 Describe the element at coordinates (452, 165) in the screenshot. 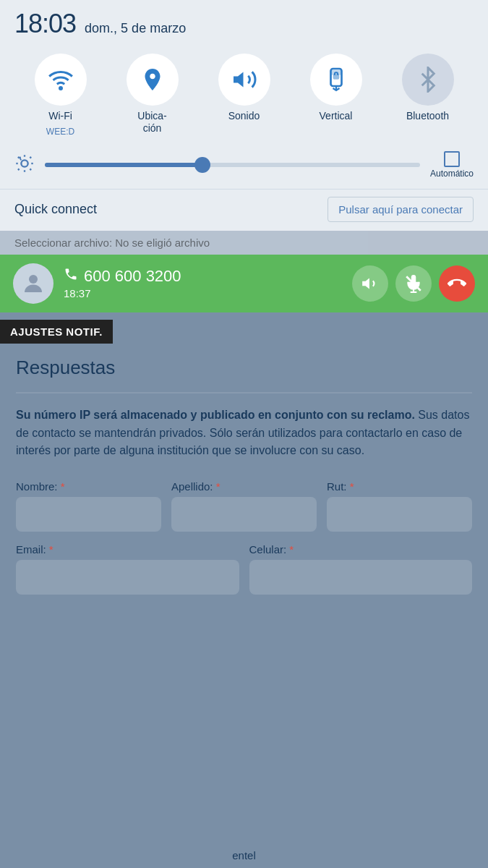

I see `auto-brightness-toggle: Automático` at that location.